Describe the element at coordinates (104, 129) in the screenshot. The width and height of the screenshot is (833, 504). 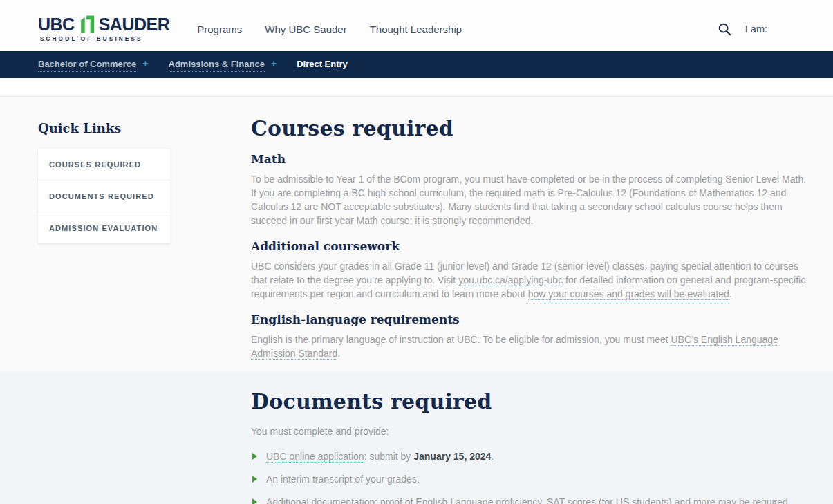
I see `quick-links-title: Quick Links` at that location.